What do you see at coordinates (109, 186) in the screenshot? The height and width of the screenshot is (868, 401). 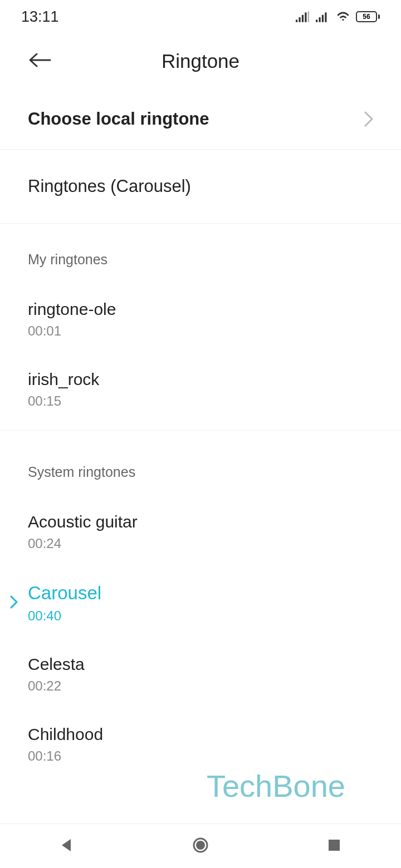 I see `ringtones-carousel-label: Ringtones (Carousel)` at bounding box center [109, 186].